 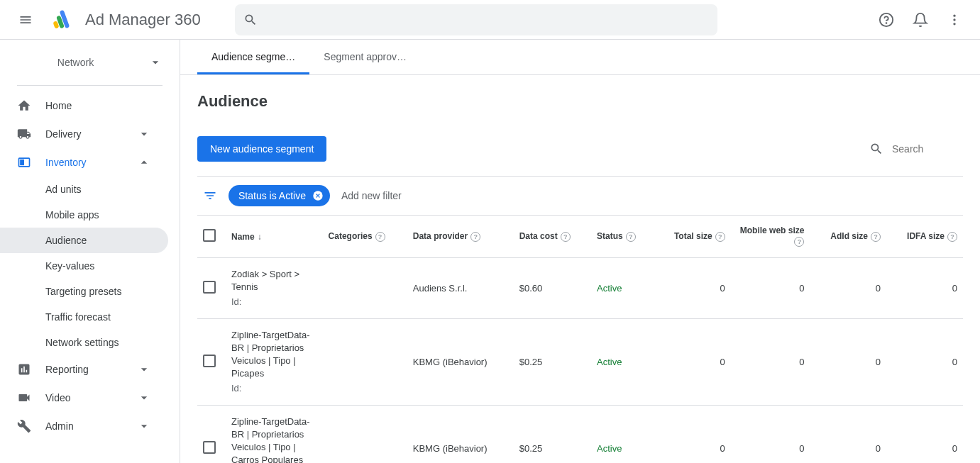 What do you see at coordinates (84, 317) in the screenshot?
I see `sidebar-sub-traffic-forecast: Traffic forecast` at bounding box center [84, 317].